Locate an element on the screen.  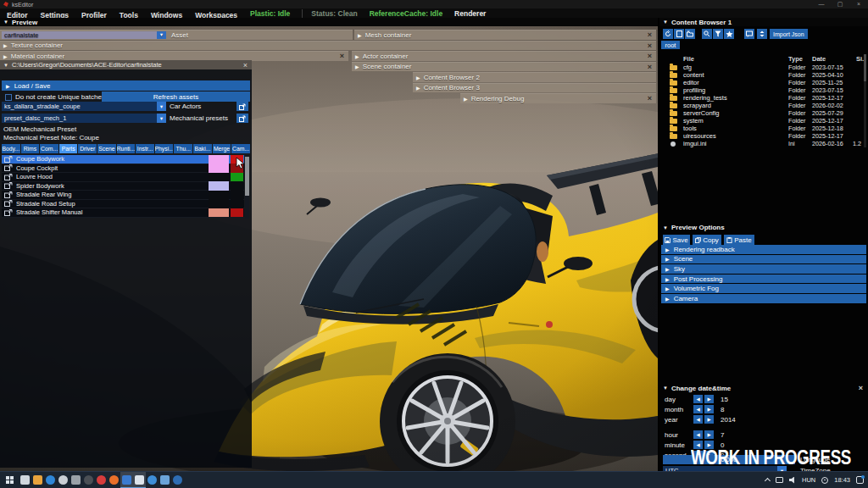
texture-container-header: ▶ Texture container × is located at coordinates (328, 46).